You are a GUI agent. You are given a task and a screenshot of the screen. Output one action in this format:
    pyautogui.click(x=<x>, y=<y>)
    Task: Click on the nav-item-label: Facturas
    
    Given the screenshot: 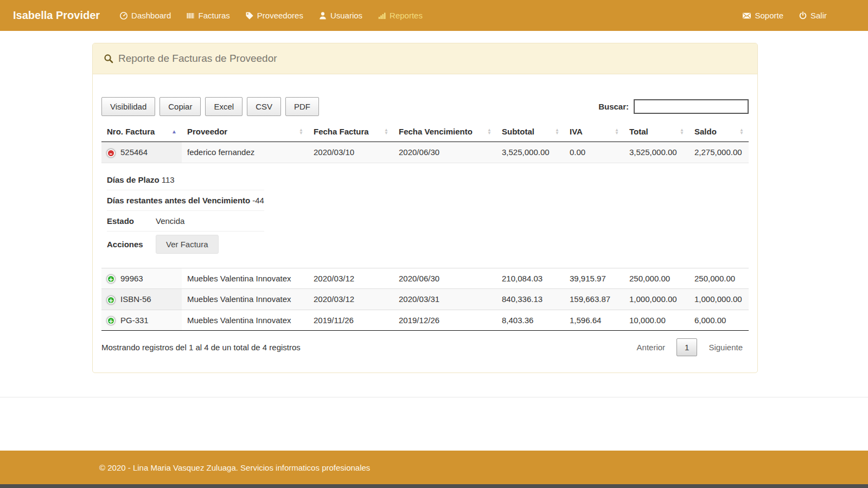 What is the action you would take?
    pyautogui.click(x=214, y=15)
    